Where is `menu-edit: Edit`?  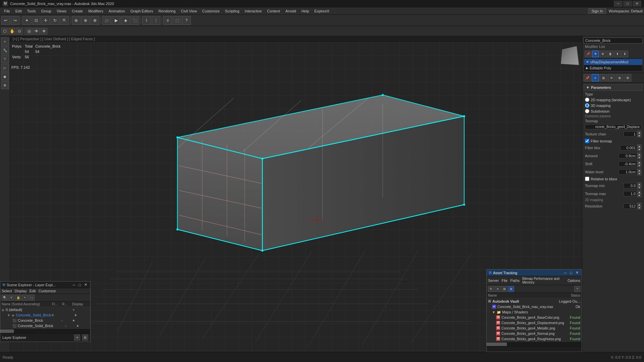
menu-edit: Edit is located at coordinates (19, 11).